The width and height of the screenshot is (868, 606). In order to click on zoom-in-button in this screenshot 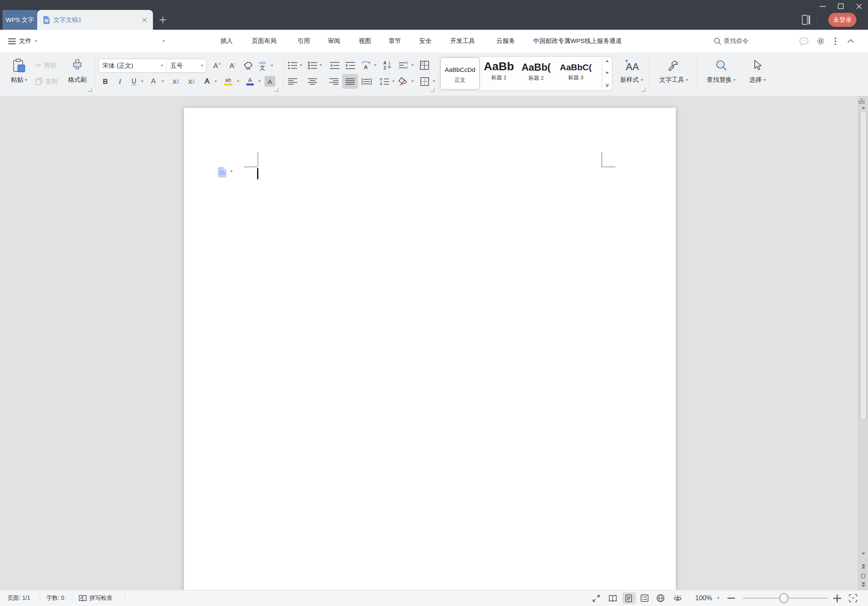, I will do `click(837, 598)`.